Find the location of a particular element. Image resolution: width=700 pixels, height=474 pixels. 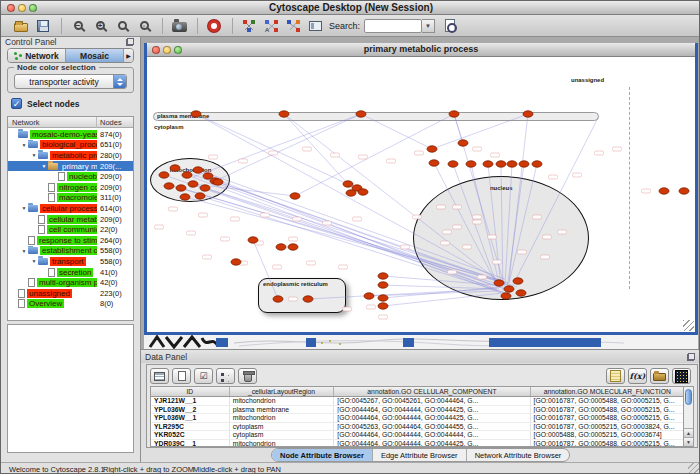

search-input is located at coordinates (393, 26).